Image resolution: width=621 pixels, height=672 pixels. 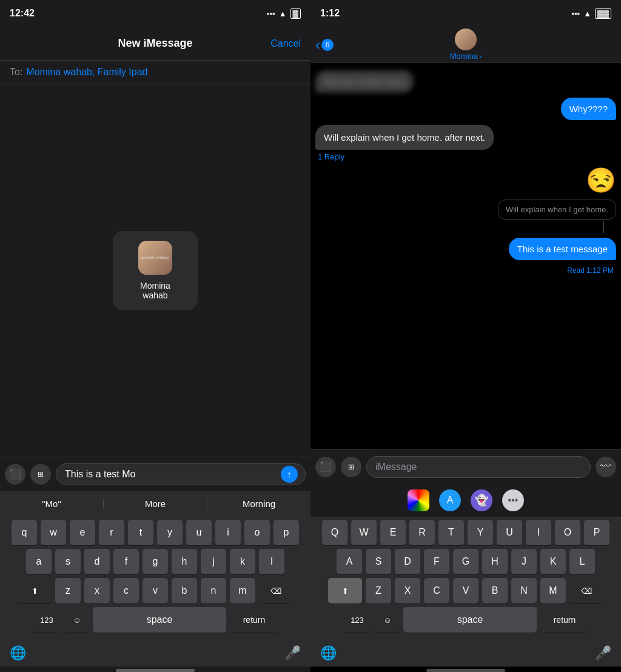 I want to click on key-z: z, so click(x=68, y=591).